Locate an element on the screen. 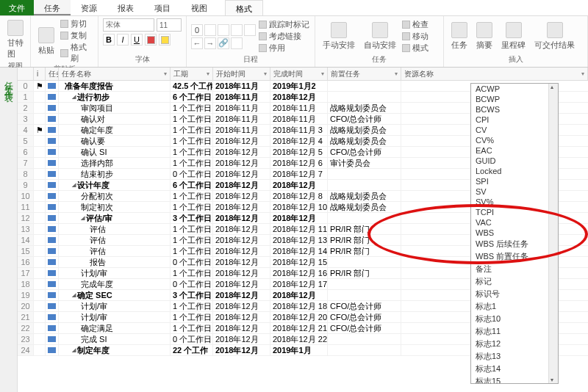 The width and height of the screenshot is (588, 392). side-tab-task-sheet: 任务工作表 is located at coordinates (9, 230).